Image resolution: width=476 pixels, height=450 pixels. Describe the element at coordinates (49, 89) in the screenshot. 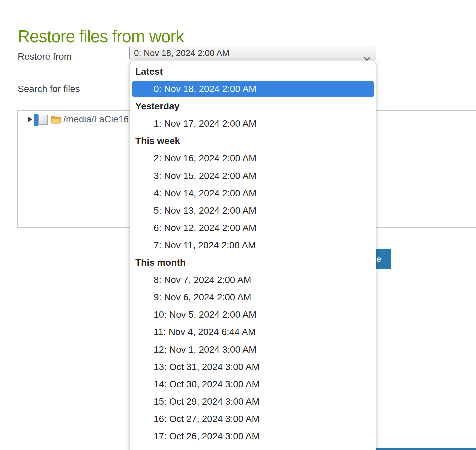

I see `search-for-files-label: Search for files` at that location.